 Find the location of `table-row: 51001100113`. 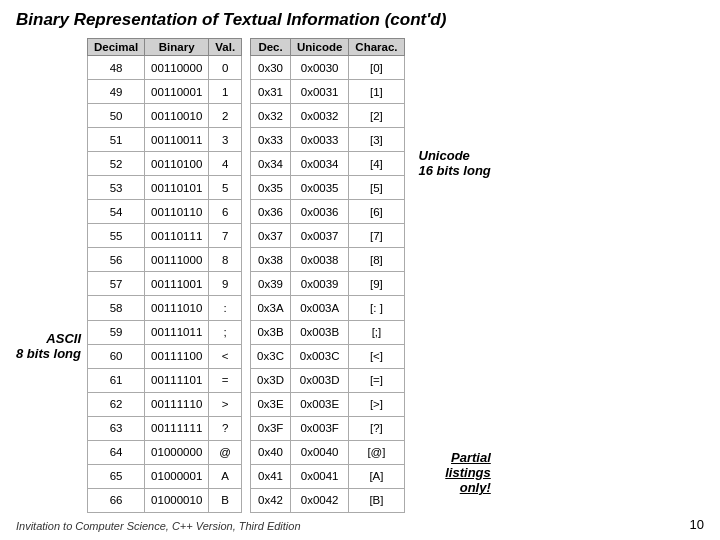

table-row: 51001100113 is located at coordinates (165, 140).